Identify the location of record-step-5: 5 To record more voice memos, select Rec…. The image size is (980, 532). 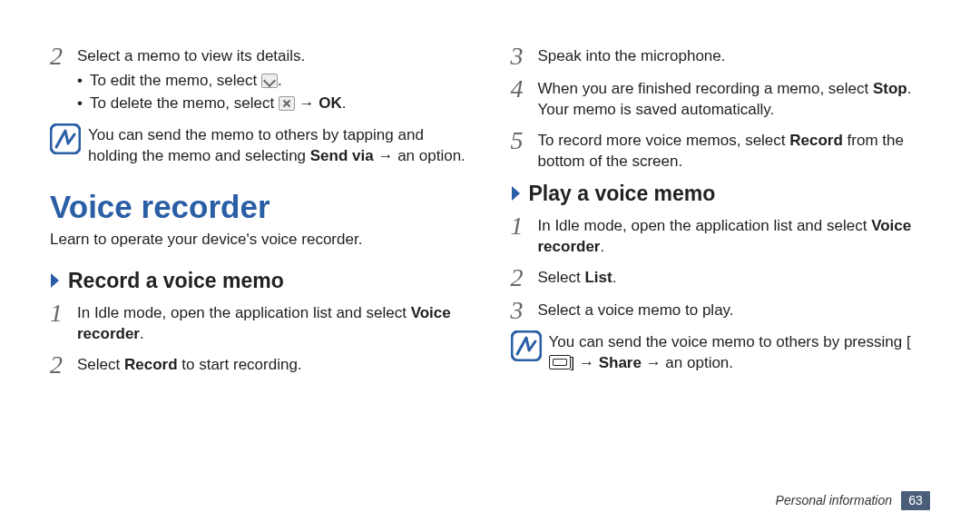
(720, 151).